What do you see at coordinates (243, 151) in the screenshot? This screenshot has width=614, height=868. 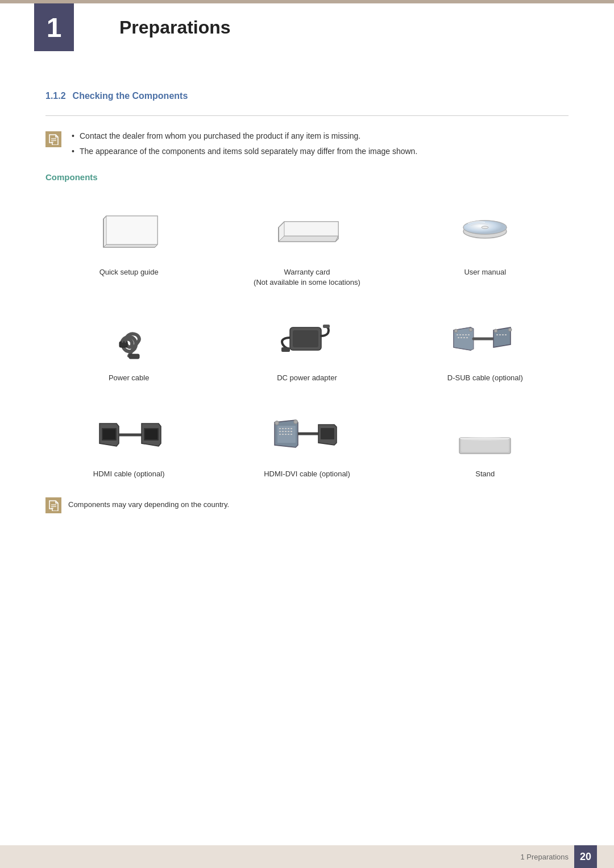 I see `note-item-2: The appearance of the components and ite…` at bounding box center [243, 151].